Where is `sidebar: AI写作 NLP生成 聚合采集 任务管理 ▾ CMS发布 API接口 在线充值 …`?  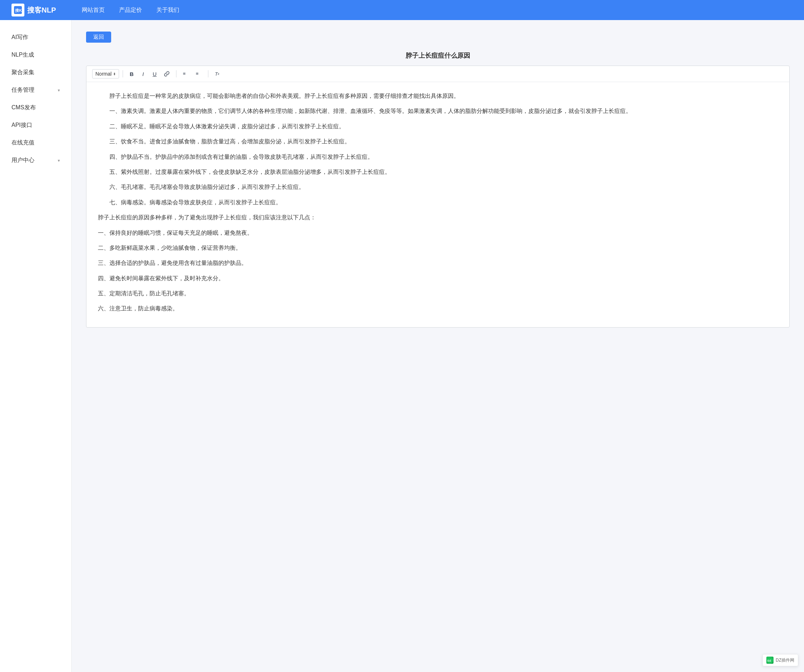 sidebar: AI写作 NLP生成 聚合采集 任务管理 ▾ CMS发布 API接口 在线充值 … is located at coordinates (36, 346).